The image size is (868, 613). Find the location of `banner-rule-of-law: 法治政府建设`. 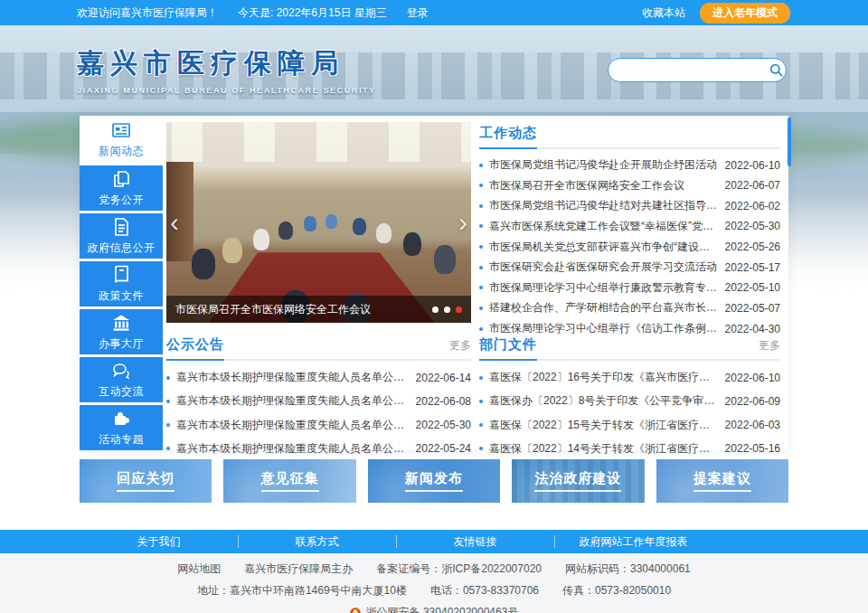

banner-rule-of-law: 法治政府建设 is located at coordinates (578, 481).